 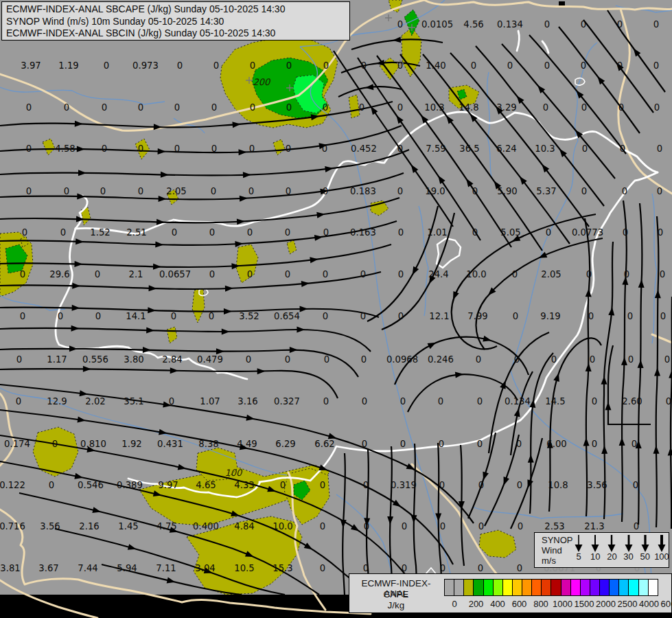 What do you see at coordinates (136, 275) in the screenshot?
I see `grid-value: 2.1` at bounding box center [136, 275].